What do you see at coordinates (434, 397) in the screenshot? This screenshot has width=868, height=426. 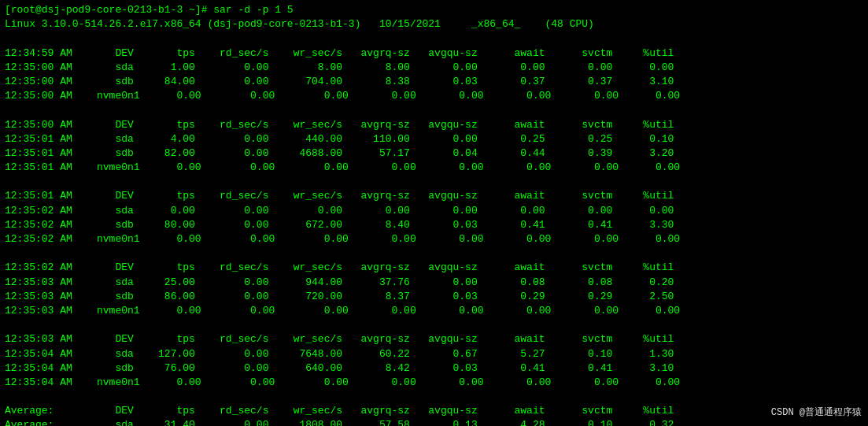 I see `terminal-line-blank6` at bounding box center [434, 397].